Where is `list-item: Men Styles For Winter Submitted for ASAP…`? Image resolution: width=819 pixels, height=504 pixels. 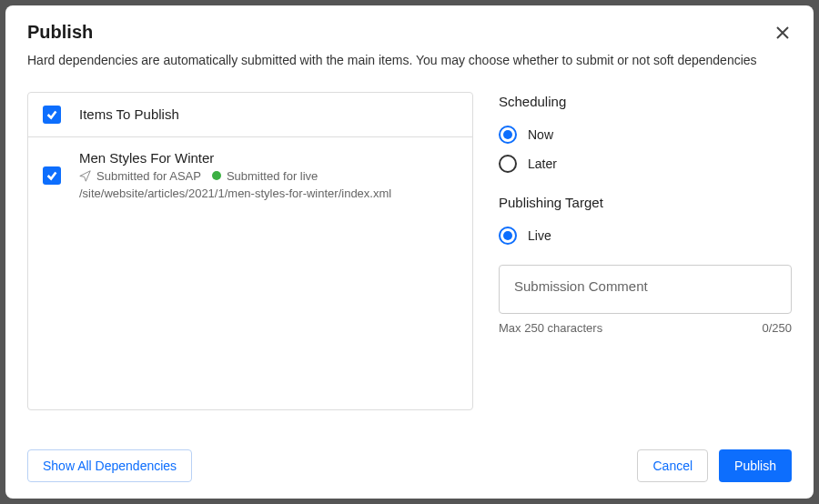 list-item: Men Styles For Winter Submitted for ASAP… is located at coordinates (250, 175).